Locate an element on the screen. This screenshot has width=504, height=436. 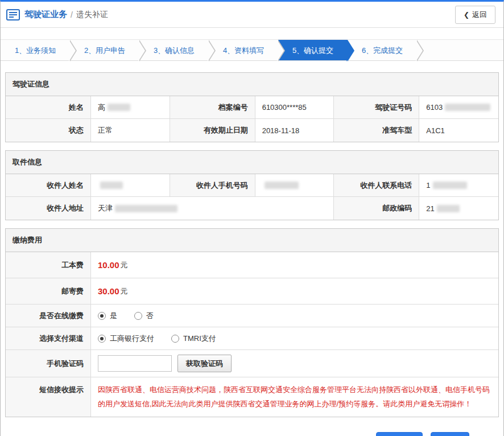
step-label: 5、确认提交 is located at coordinates (313, 50).